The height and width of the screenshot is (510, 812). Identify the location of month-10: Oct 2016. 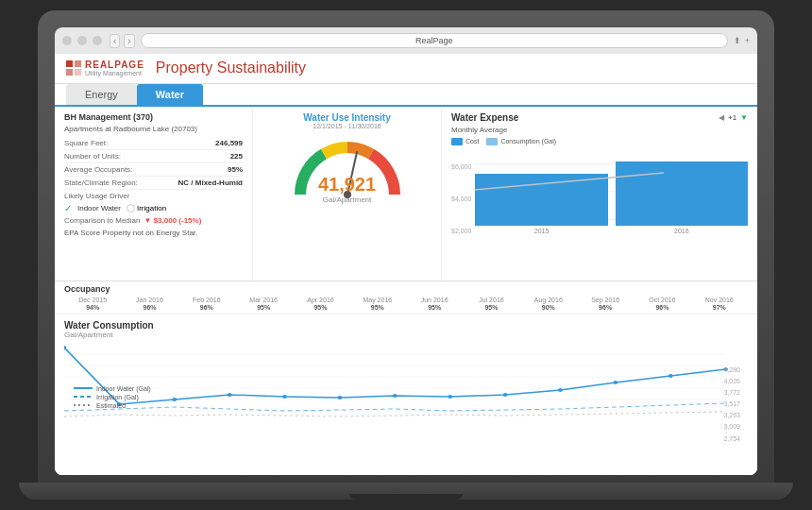
(662, 300).